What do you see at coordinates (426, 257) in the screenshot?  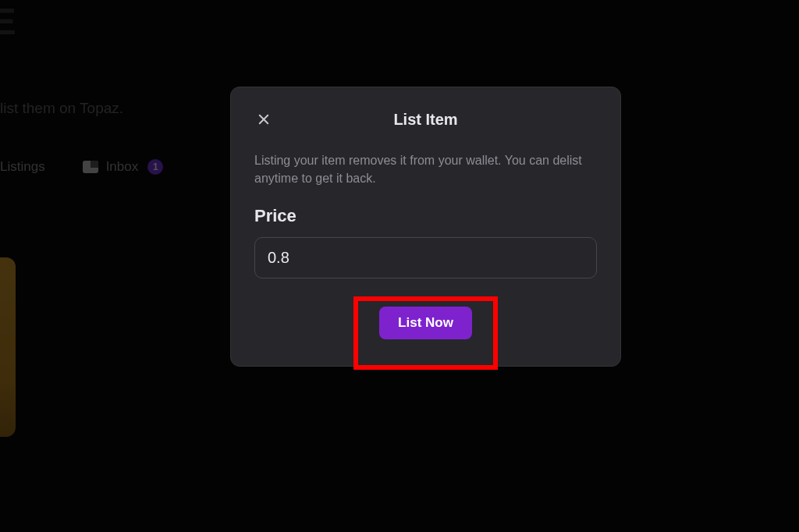 I see `price-input` at bounding box center [426, 257].